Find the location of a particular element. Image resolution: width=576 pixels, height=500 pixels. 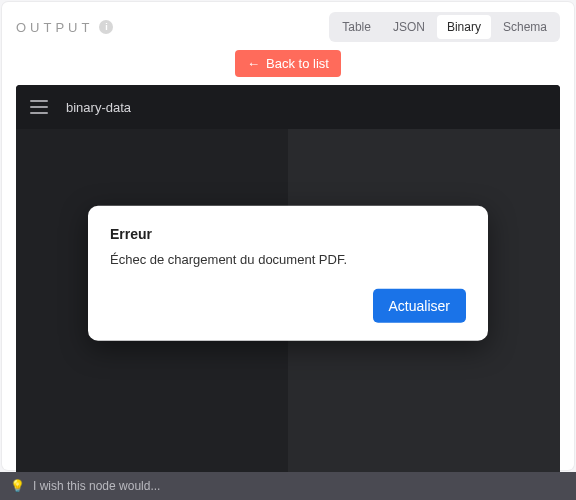

tab-json: JSON is located at coordinates (409, 27).